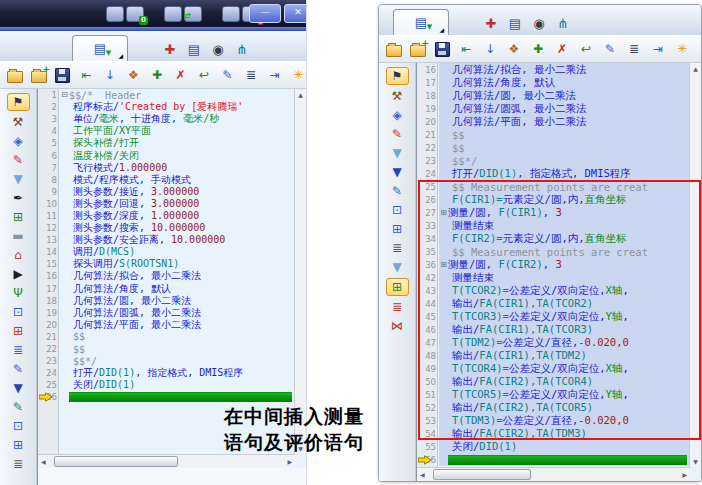 The height and width of the screenshot is (485, 702). What do you see at coordinates (553, 226) in the screenshot?
I see `code-line-33: 33测量结束` at bounding box center [553, 226].